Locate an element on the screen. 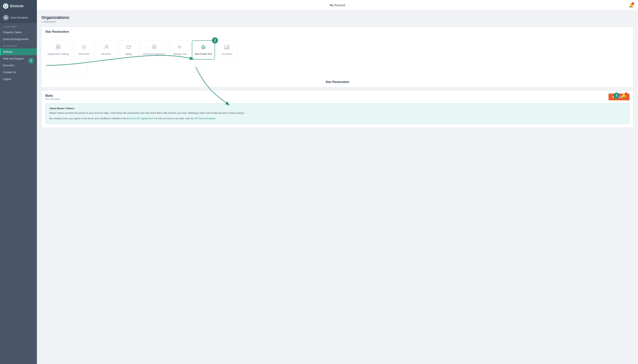 This screenshot has height=364, width=638. billing-icon is located at coordinates (129, 48).